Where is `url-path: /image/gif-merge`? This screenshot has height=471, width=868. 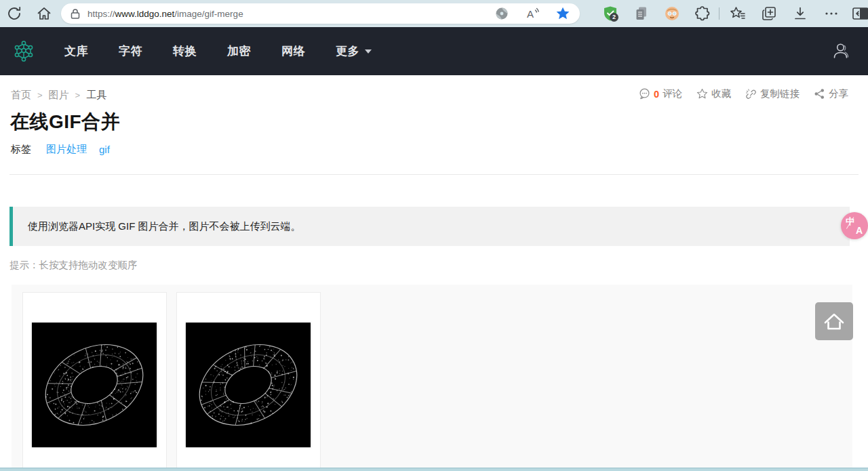 url-path: /image/gif-merge is located at coordinates (209, 14).